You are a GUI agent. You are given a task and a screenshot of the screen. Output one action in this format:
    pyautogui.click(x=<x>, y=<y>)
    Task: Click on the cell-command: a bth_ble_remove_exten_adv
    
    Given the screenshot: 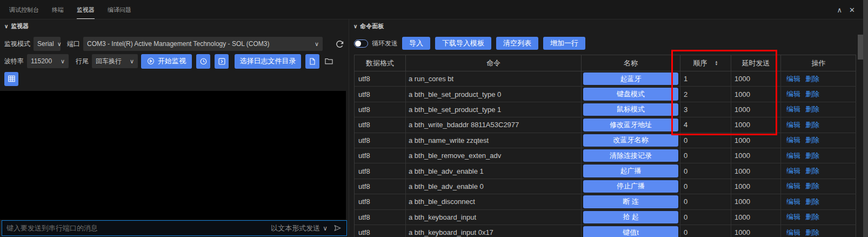 What is the action you would take?
    pyautogui.click(x=494, y=156)
    